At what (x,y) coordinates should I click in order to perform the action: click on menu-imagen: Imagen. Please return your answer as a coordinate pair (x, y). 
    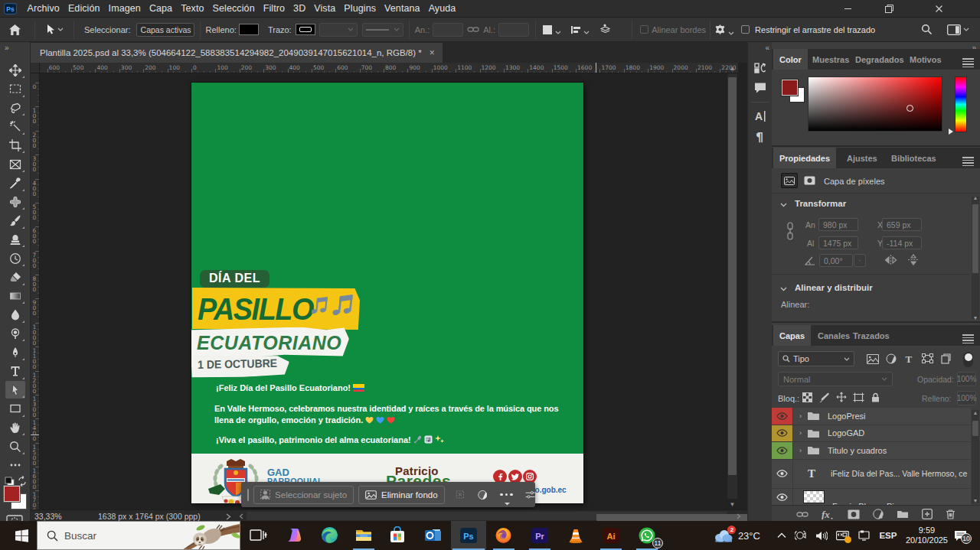
    Looking at the image, I should click on (124, 8).